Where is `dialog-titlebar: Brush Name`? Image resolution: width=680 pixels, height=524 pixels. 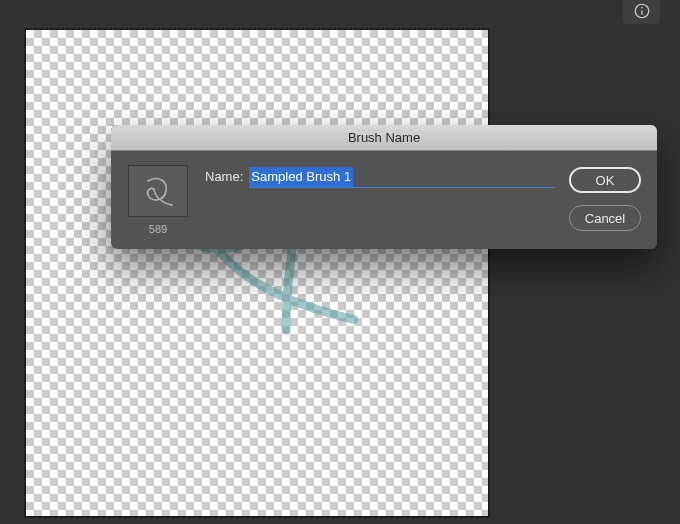
dialog-titlebar: Brush Name is located at coordinates (384, 138).